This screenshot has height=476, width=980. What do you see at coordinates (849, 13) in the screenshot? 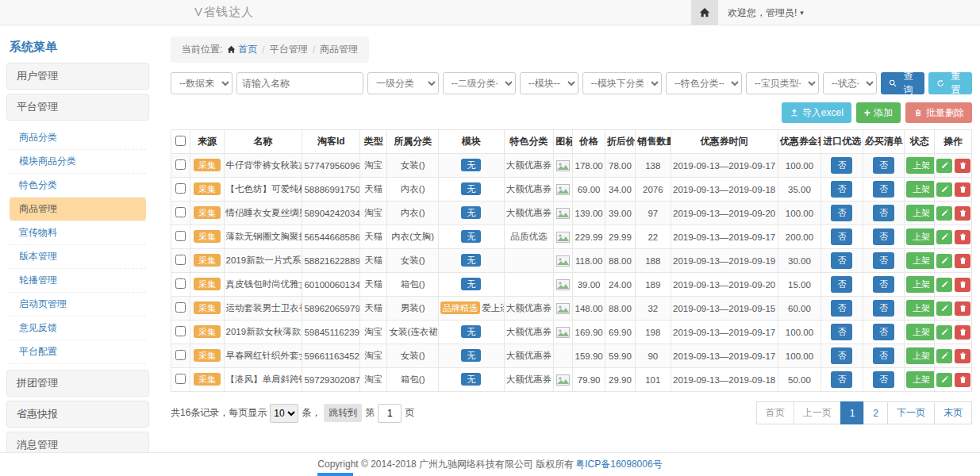
I see `user-menu: 欢迎您，管理员! ▾` at bounding box center [849, 13].